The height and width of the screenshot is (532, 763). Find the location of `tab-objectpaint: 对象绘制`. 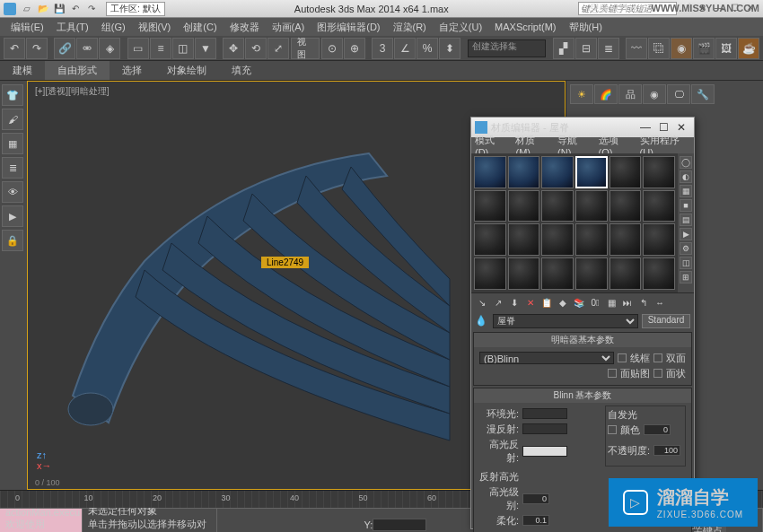

tab-objectpaint: 对象绘制 is located at coordinates (187, 70).